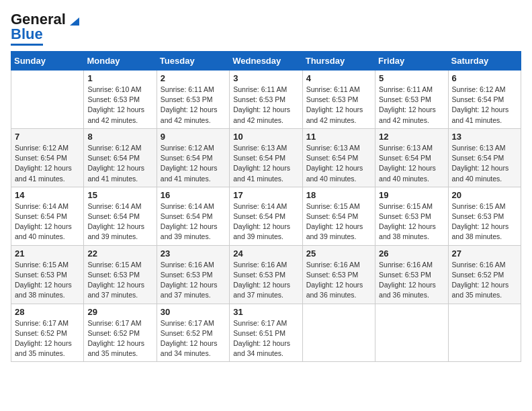 The image size is (532, 411). I want to click on day-number: 10, so click(266, 137).